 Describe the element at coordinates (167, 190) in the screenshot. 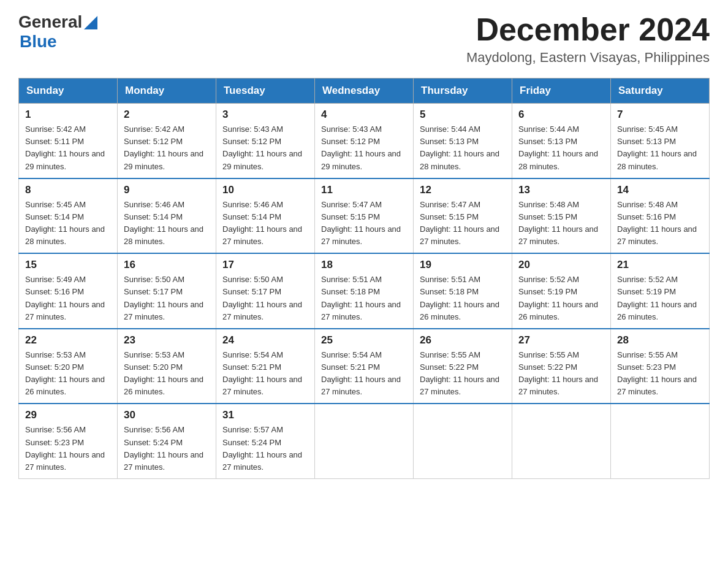

I see `day-number: 9` at that location.